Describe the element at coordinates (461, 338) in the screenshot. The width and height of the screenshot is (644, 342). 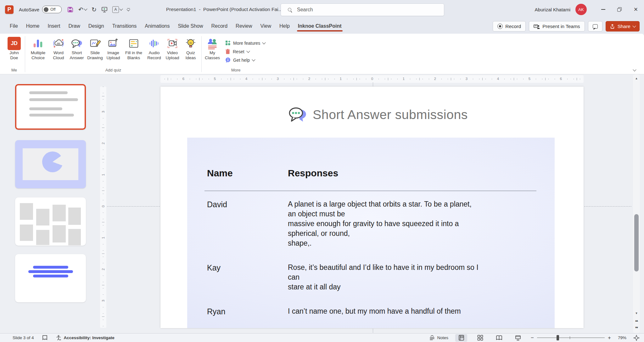
I see `normal-view-button` at that location.